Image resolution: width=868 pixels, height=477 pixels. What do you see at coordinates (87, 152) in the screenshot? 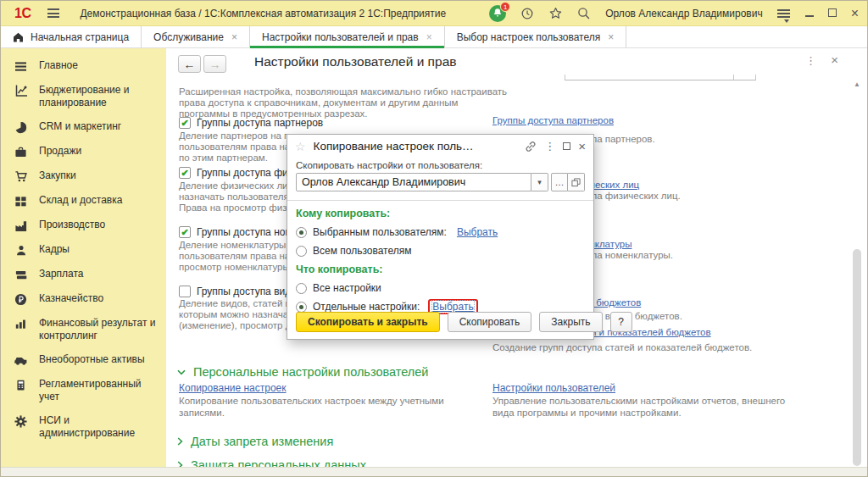
I see `sidebar-item-sales: Продажи` at bounding box center [87, 152].